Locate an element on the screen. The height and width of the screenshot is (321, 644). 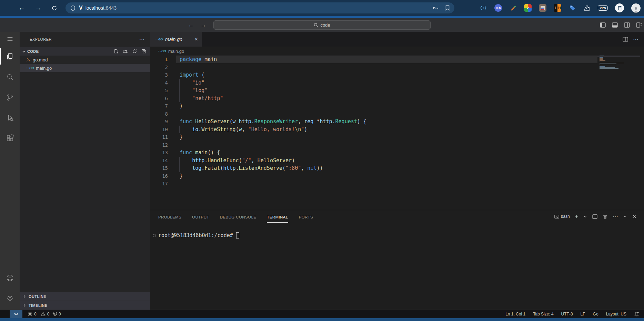
code-line: 17 is located at coordinates (397, 184).